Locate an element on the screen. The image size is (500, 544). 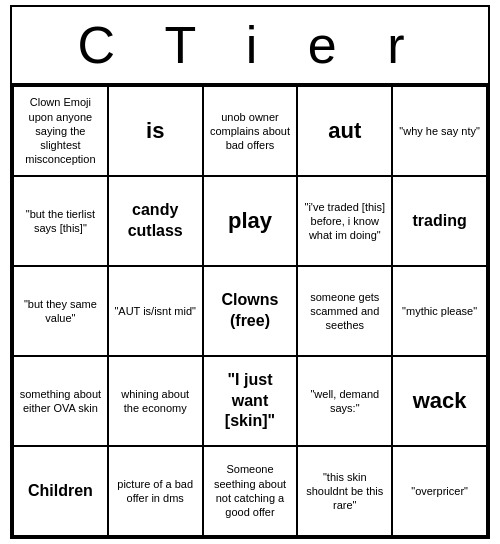
cell-3-4: wack is located at coordinates (440, 402).